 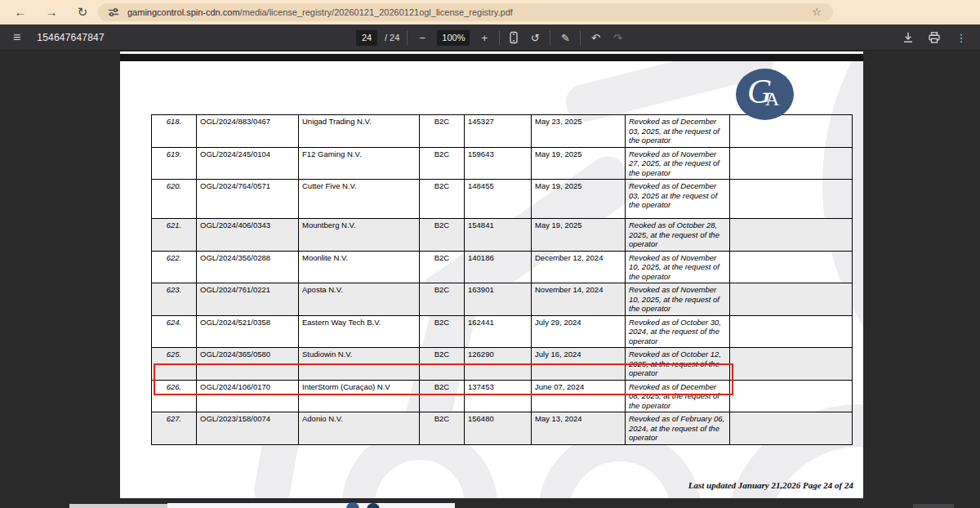 I want to click on more-options-icon: ⋮, so click(x=961, y=38).